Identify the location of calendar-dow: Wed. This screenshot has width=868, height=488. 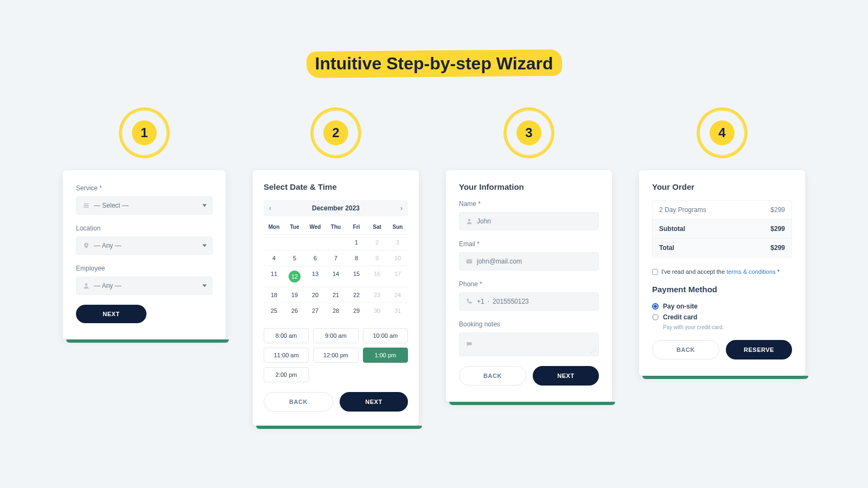
(315, 227).